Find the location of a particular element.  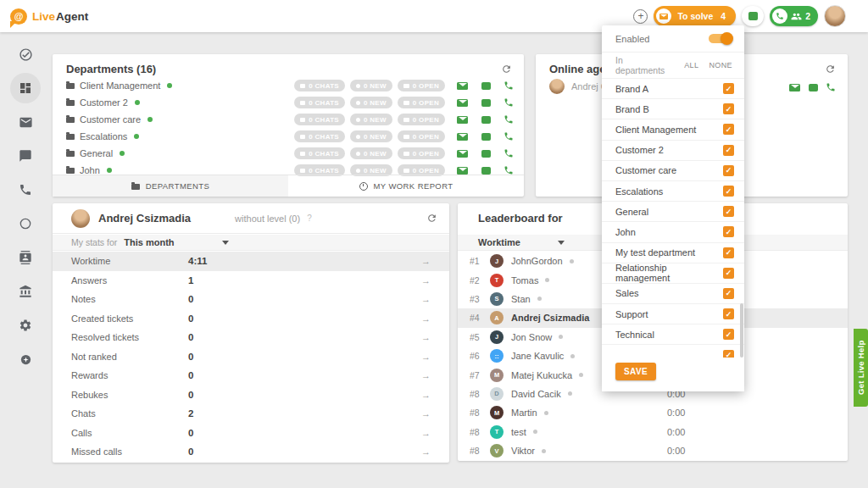

sidebar-item-tickets is located at coordinates (25, 54).